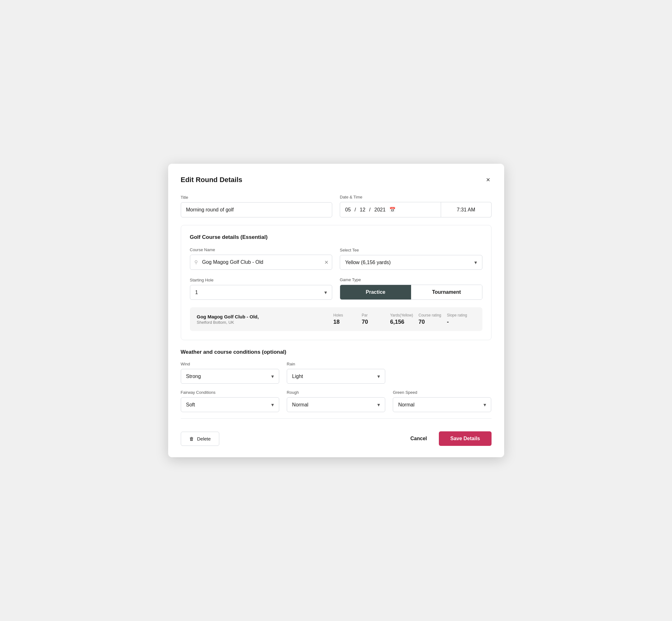 This screenshot has height=621, width=672. I want to click on fairway-form-group: Fairway Conditions DryNormalSoftWet ▼, so click(230, 401).